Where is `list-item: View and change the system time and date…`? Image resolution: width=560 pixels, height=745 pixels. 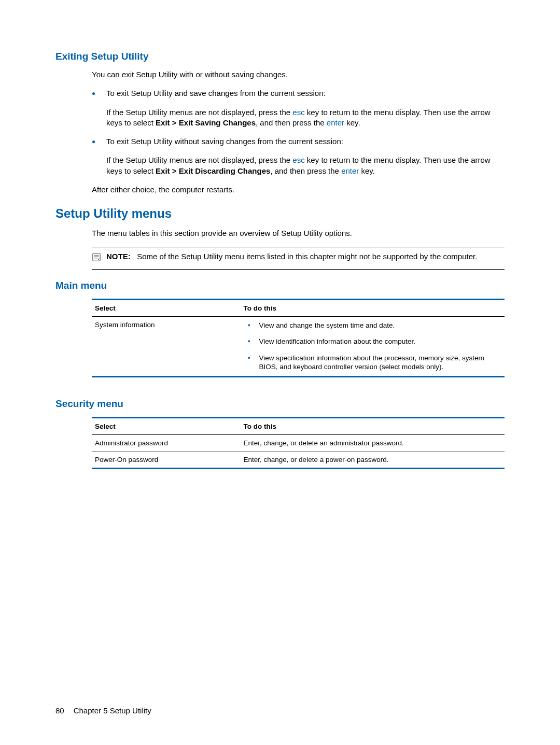 list-item: View and change the system time and date… is located at coordinates (372, 326).